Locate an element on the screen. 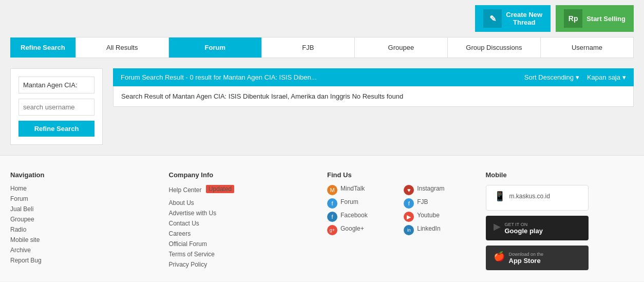 Image resolution: width=644 pixels, height=282 pixels. tab-all-results: All Results is located at coordinates (122, 47).